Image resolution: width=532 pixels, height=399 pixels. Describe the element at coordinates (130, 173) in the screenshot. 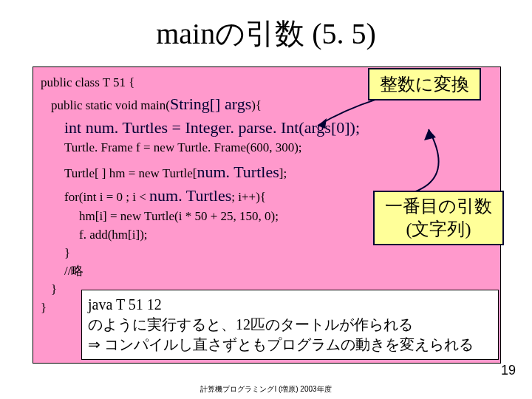

I see `code-text: Turtle[ ] hm = new Turtle[` at that location.